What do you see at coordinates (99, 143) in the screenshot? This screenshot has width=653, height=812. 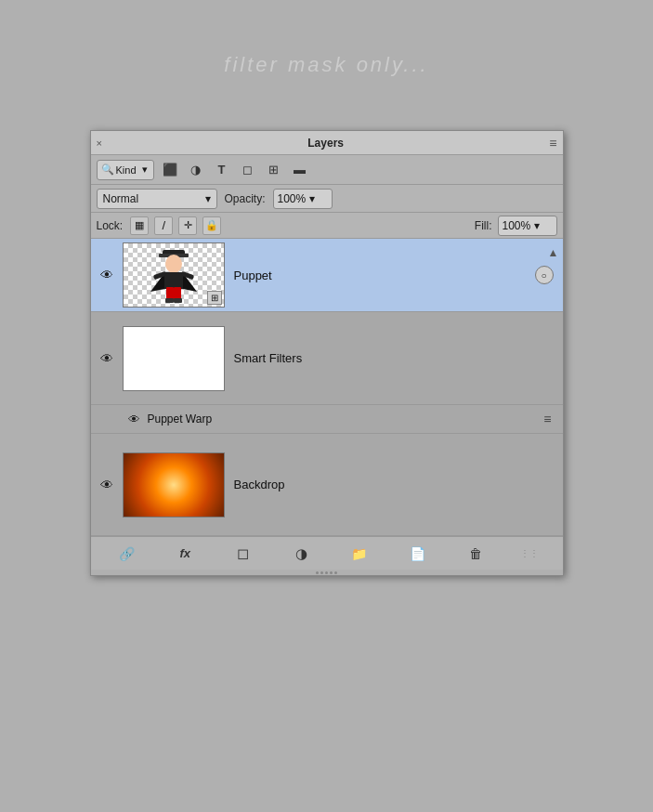 I see `close-button: ×` at bounding box center [99, 143].